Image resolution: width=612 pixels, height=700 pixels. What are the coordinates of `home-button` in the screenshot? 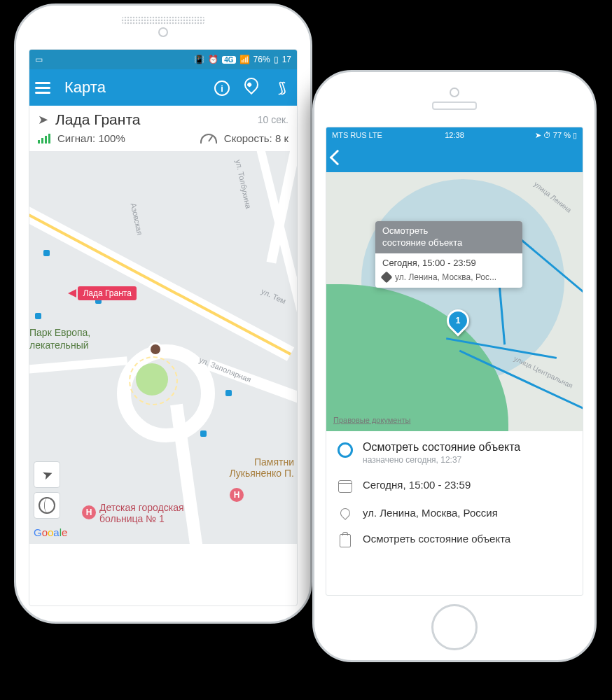 It's located at (454, 627).